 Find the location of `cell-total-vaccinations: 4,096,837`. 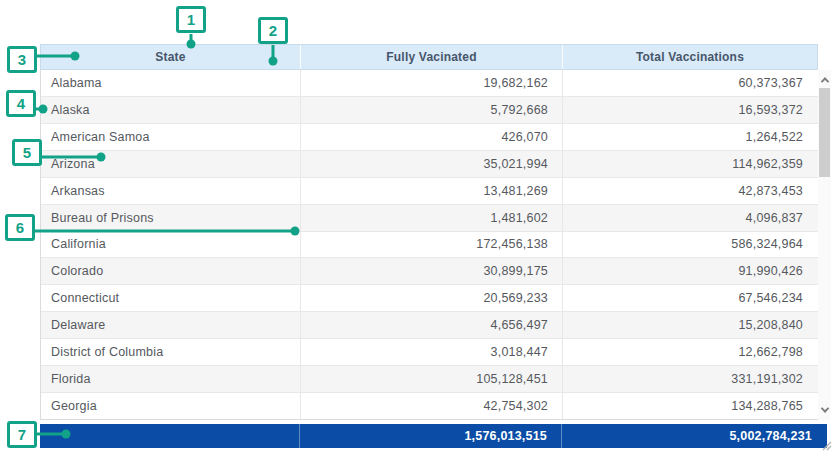

cell-total-vaccinations: 4,096,837 is located at coordinates (690, 218).